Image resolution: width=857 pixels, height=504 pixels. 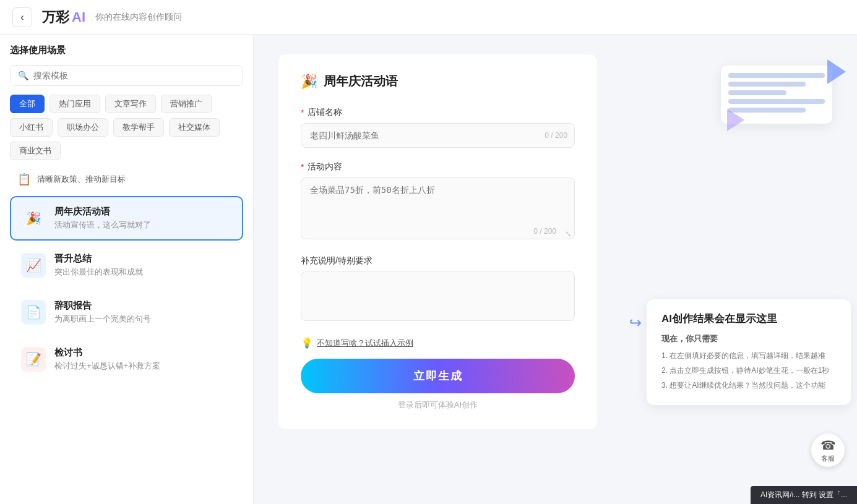 What do you see at coordinates (126, 75) in the screenshot?
I see `search-box: 🔍` at bounding box center [126, 75].